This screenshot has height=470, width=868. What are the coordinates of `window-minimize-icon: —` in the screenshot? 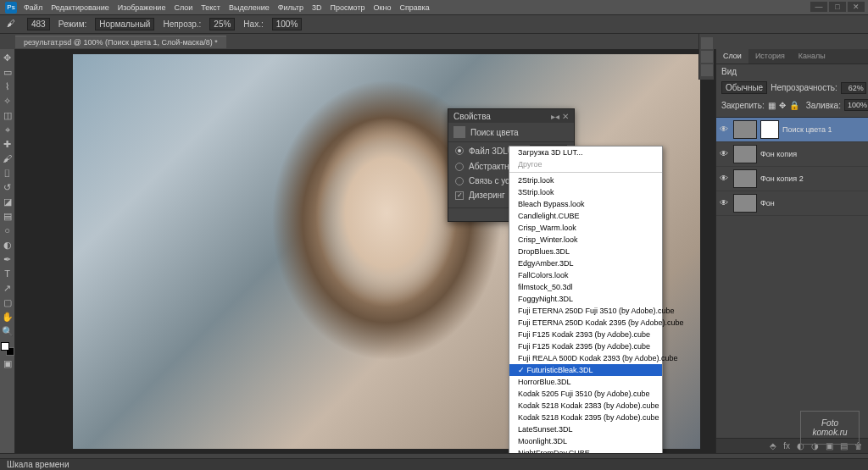 It's located at (819, 7).